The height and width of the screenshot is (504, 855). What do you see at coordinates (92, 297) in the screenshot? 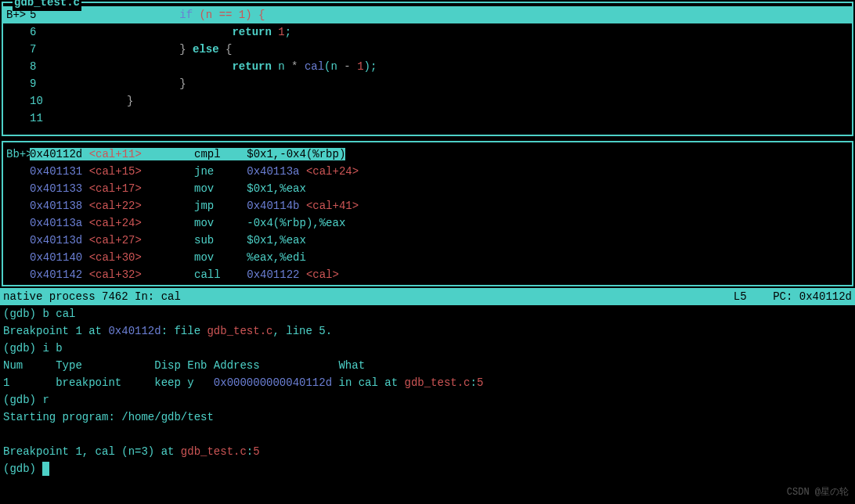
I see `status-left: native process 7462 In: cal` at bounding box center [92, 297].